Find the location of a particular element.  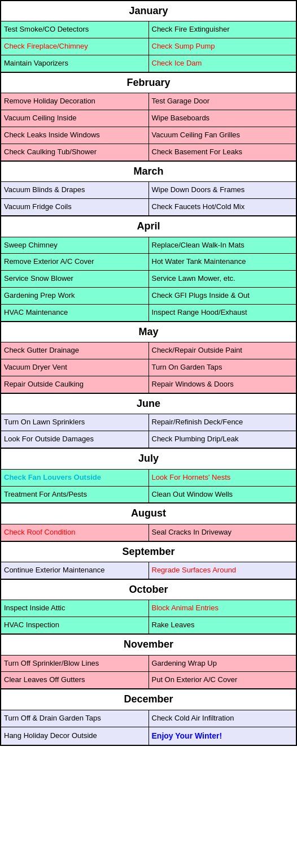

month-header-august: August is located at coordinates (148, 513).